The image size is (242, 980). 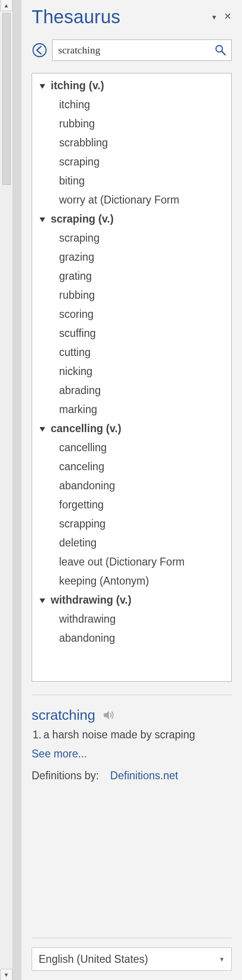 What do you see at coordinates (86, 428) in the screenshot?
I see `group-header-label: cancelling (v.)` at bounding box center [86, 428].